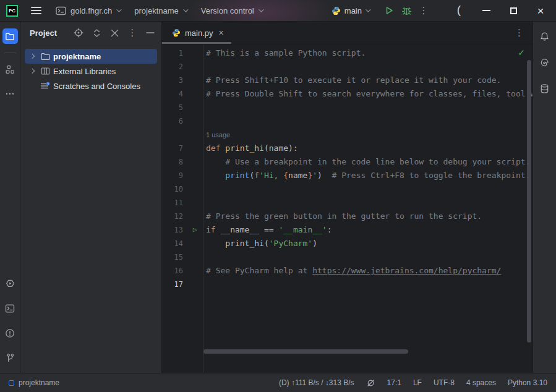  I want to click on services-tool-button, so click(10, 283).